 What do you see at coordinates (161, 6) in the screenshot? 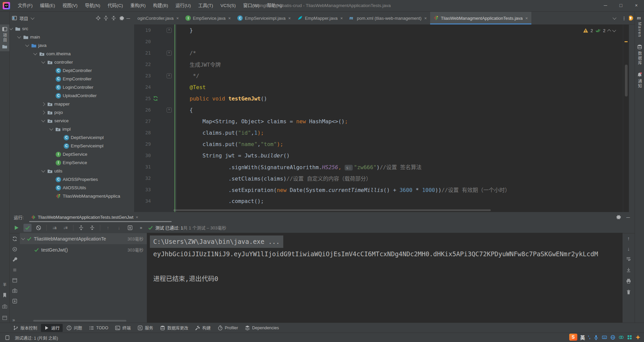
I see `menu-item: 构建(B)` at bounding box center [161, 6].